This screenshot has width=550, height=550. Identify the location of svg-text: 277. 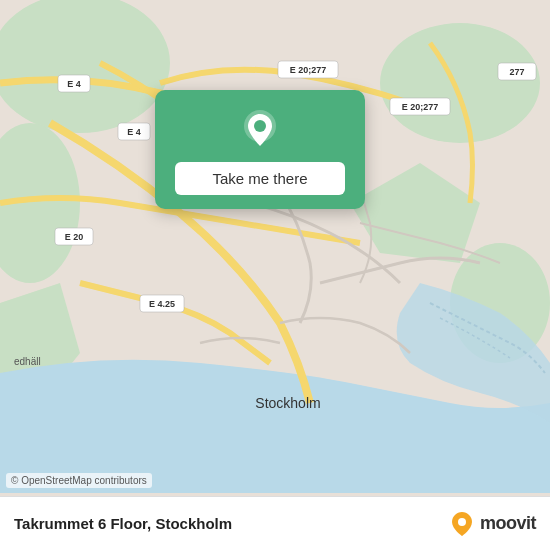
(516, 72).